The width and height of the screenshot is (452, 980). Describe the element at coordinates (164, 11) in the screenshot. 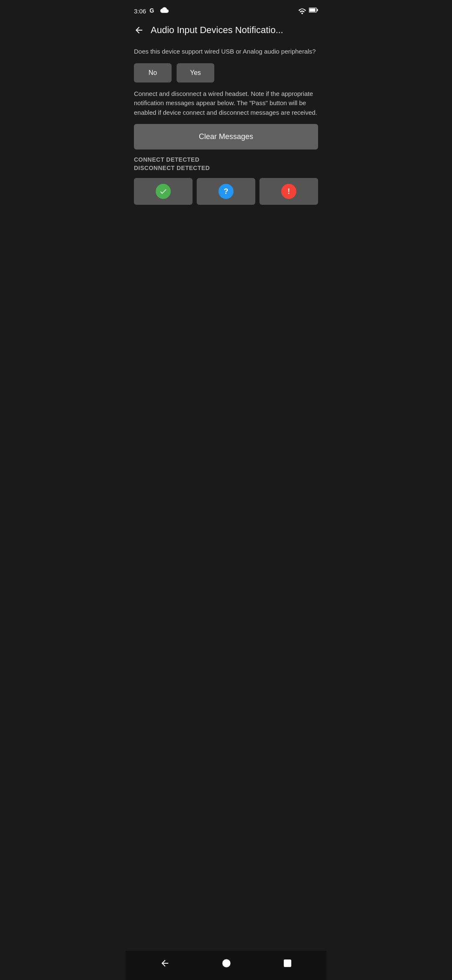

I see `cloud-icon` at that location.